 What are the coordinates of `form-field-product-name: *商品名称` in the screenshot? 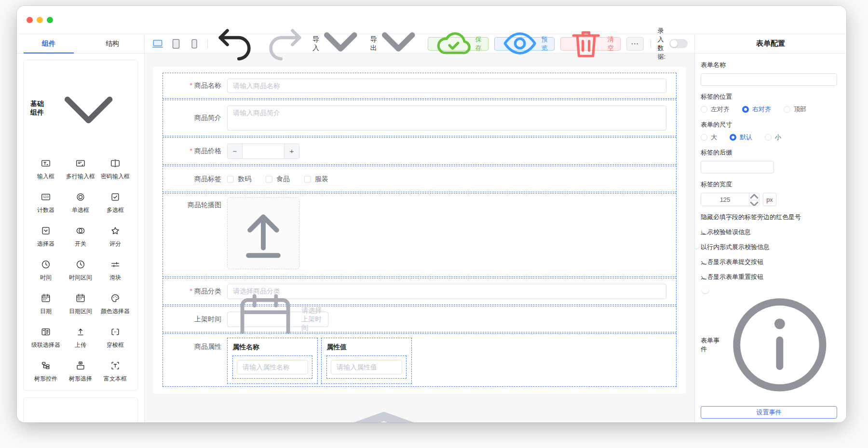 It's located at (420, 86).